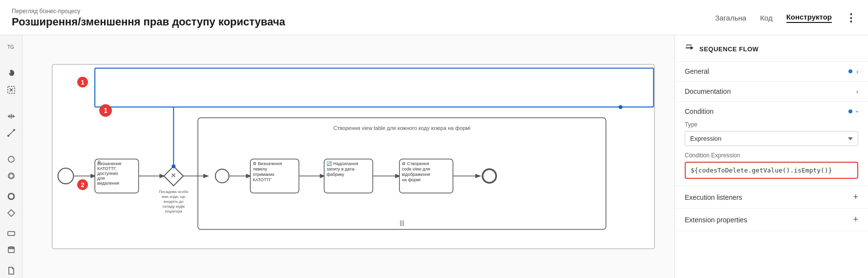 Image resolution: width=868 pixels, height=278 pixels. Describe the element at coordinates (106, 110) in the screenshot. I see `svg-text: 1` at that location.